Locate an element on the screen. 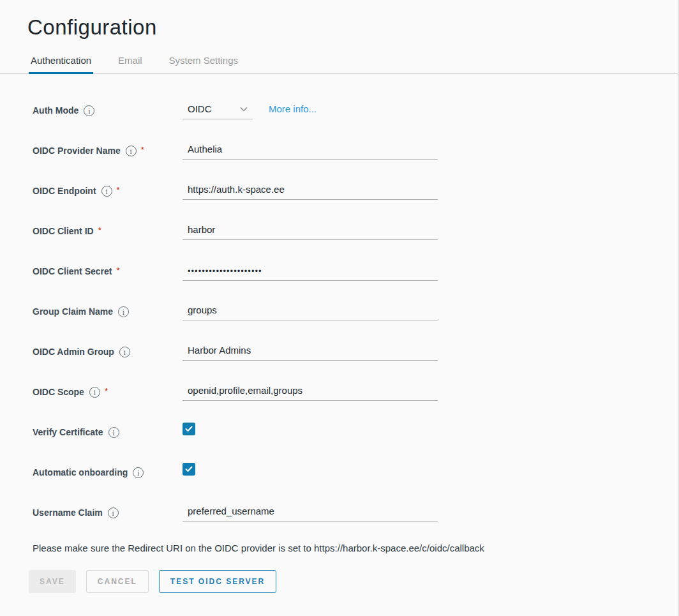  field-control: OIDCMore info... is located at coordinates (431, 120).